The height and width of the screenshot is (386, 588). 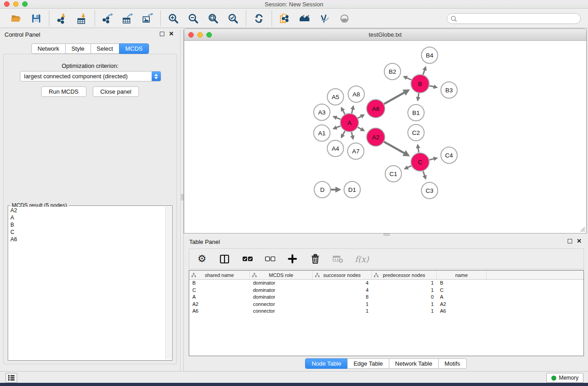 What do you see at coordinates (148, 19) in the screenshot?
I see `export-image-icon` at bounding box center [148, 19].